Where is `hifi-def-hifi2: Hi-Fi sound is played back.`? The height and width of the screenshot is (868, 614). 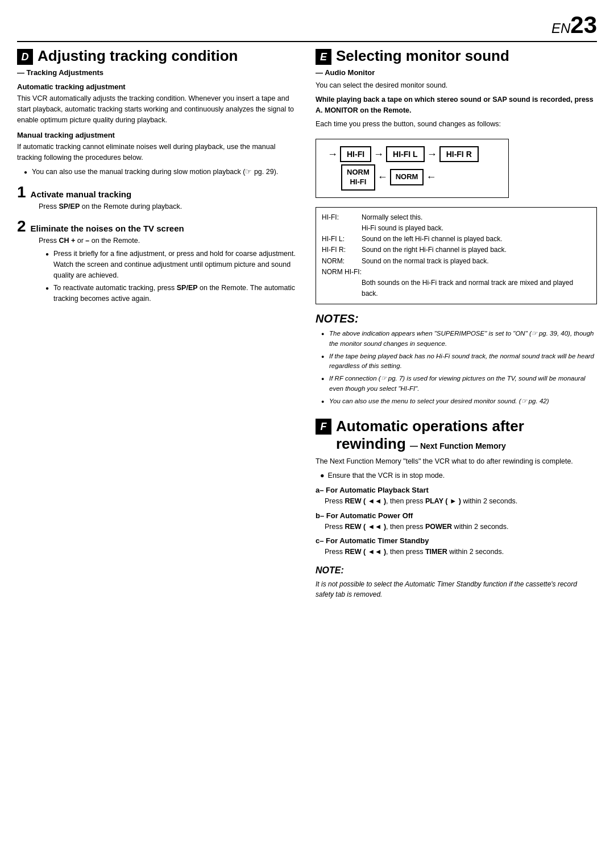 hifi-def-hifi2: Hi-Fi sound is played back. is located at coordinates (456, 229).